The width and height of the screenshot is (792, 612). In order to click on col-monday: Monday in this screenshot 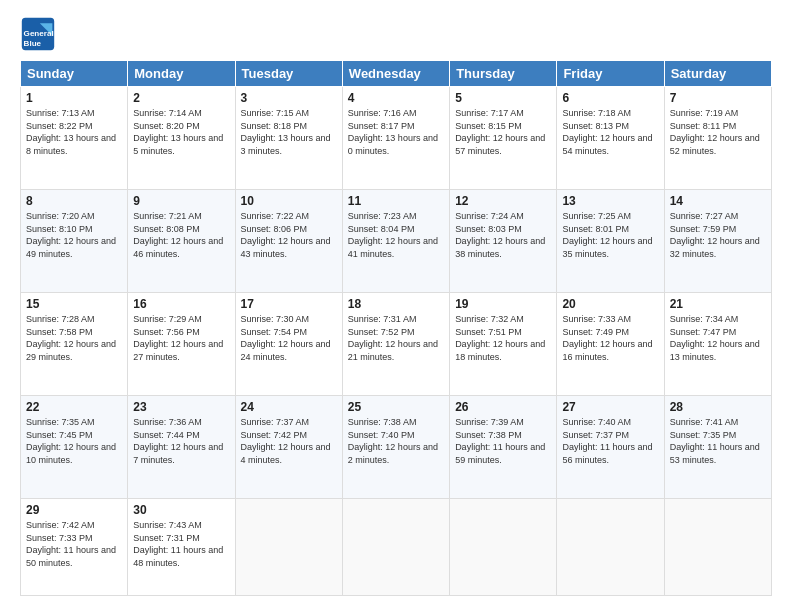, I will do `click(182, 74)`.